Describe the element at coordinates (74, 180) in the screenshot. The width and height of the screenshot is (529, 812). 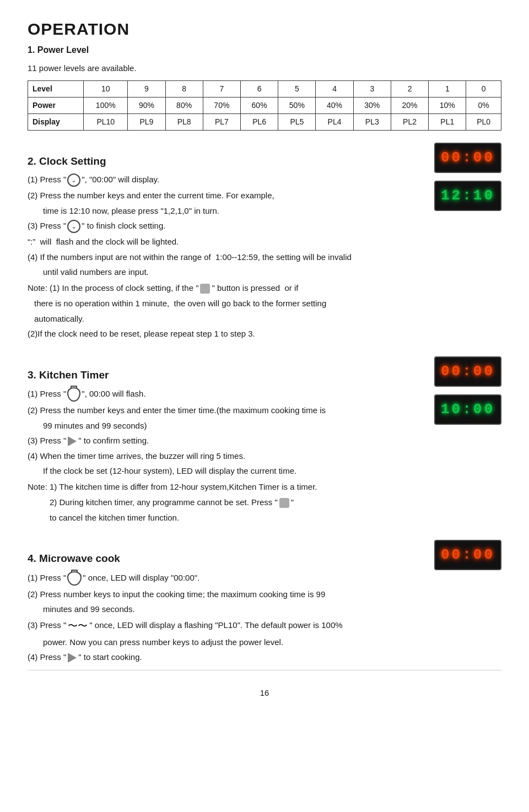
I see `chevron-down-icon: ⌄` at that location.